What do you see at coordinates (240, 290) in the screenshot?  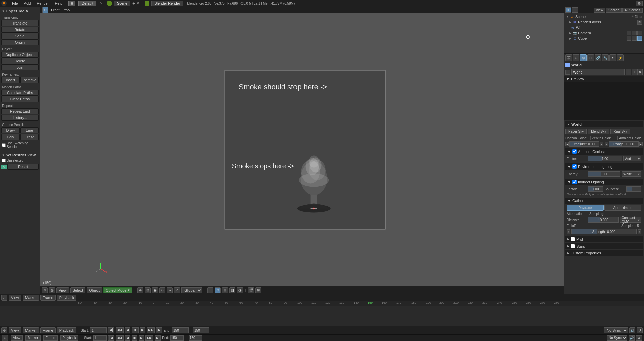 I see `material-view-icon: ◑` at bounding box center [240, 290].